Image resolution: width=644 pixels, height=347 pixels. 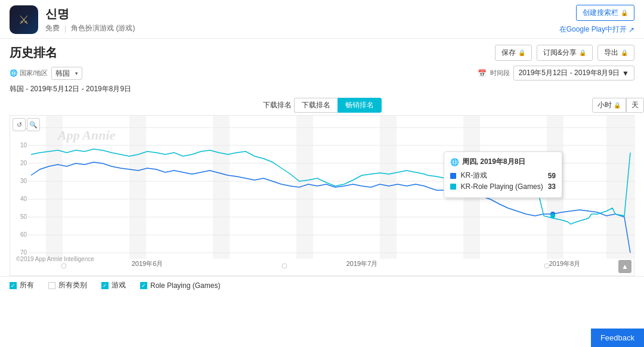 What do you see at coordinates (68, 285) in the screenshot?
I see `legend-item-all-category: 所有类别` at bounding box center [68, 285].